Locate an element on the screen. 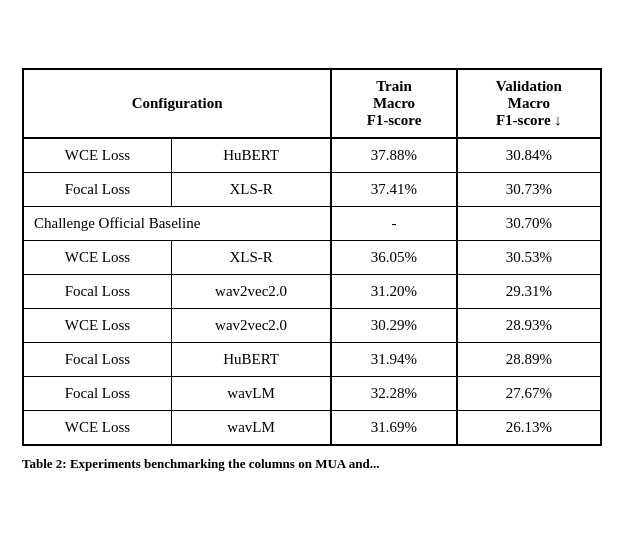 The height and width of the screenshot is (540, 624). val-cell: 30.73% is located at coordinates (529, 190).